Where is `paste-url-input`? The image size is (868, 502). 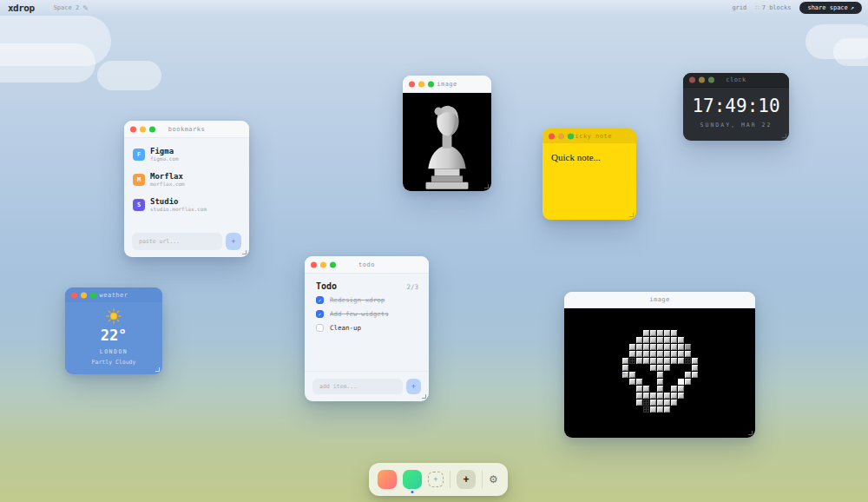
paste-url-input is located at coordinates (177, 241).